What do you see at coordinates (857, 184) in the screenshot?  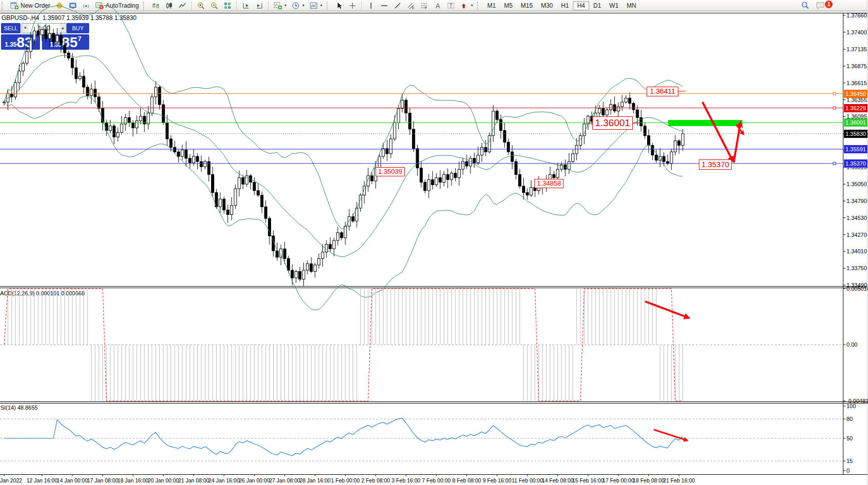 I see `y-axis-tick-label: 1.35050` at bounding box center [857, 184].